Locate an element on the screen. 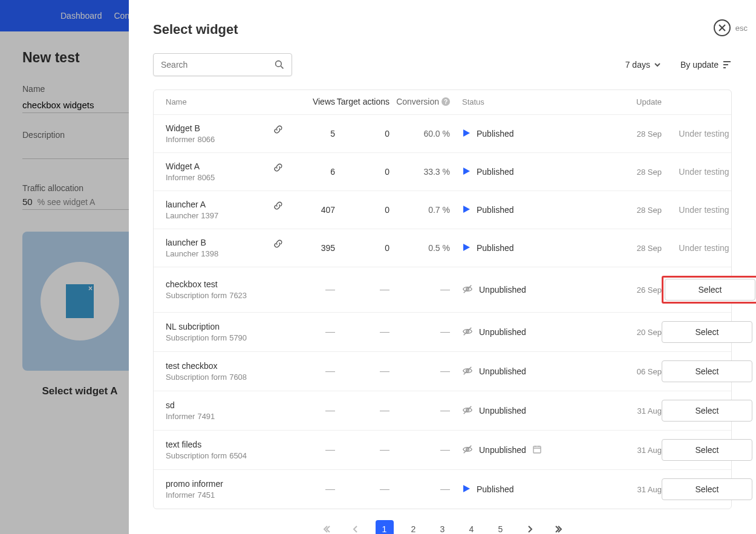 Image resolution: width=756 pixels, height=534 pixels. widget-subtype: Subscription form7608 is located at coordinates (226, 377).